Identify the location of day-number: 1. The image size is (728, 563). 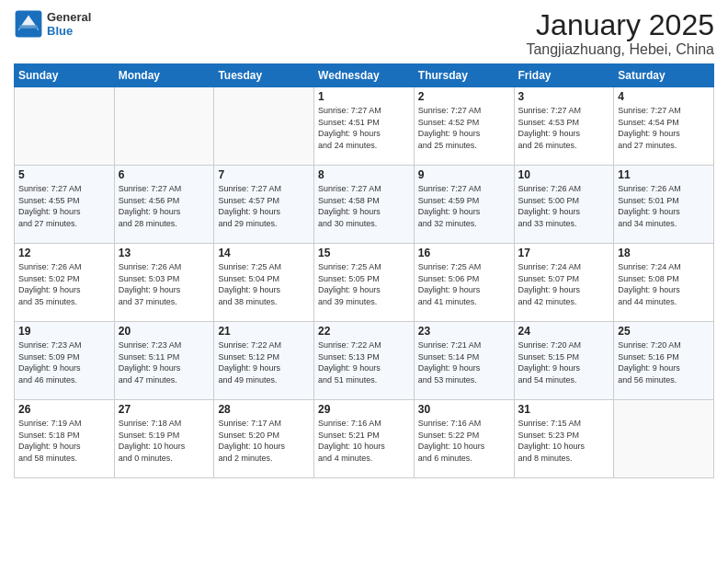
(364, 97).